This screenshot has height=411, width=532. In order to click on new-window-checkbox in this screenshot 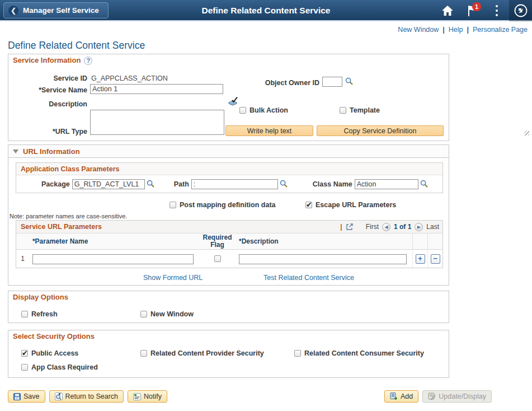, I will do `click(144, 314)`.